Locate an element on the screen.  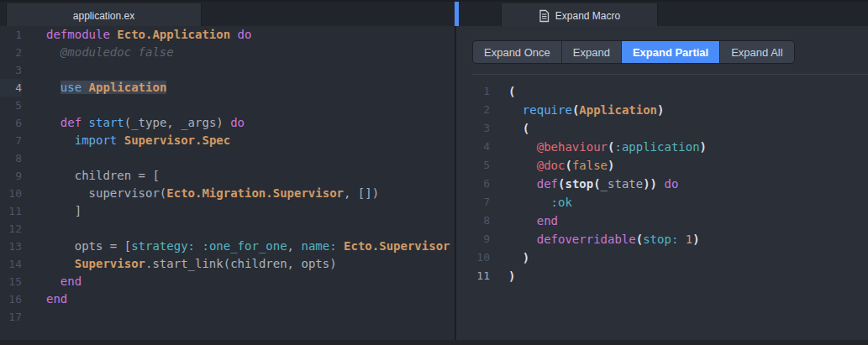
line-number: 15 is located at coordinates (11, 282).